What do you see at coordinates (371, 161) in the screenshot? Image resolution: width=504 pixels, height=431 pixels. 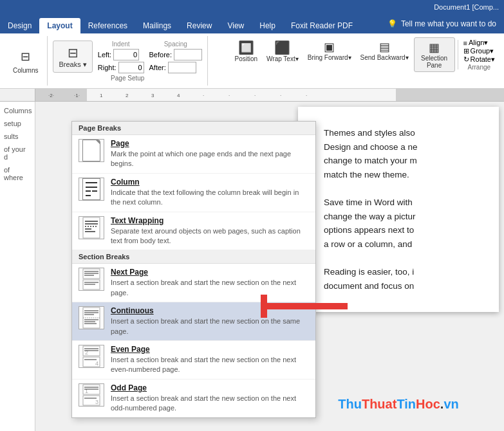 I see `para1-line3: change to match your m` at bounding box center [371, 161].